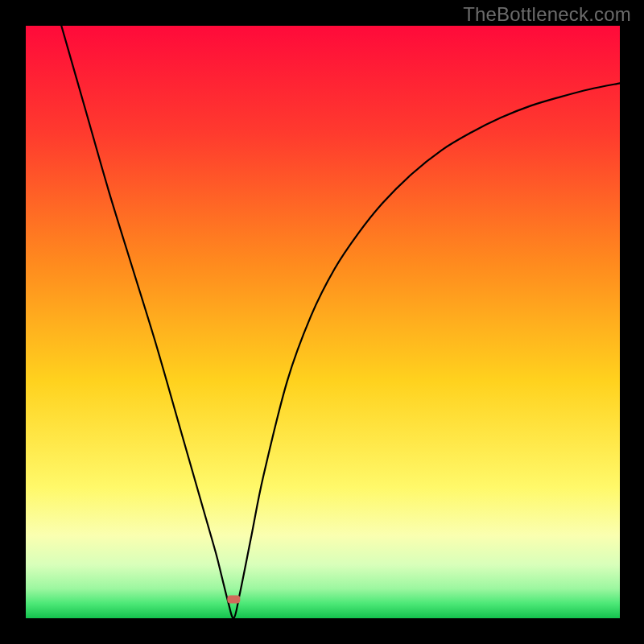 This screenshot has height=644, width=644. Describe the element at coordinates (233, 599) in the screenshot. I see `minimum-marker` at that location.